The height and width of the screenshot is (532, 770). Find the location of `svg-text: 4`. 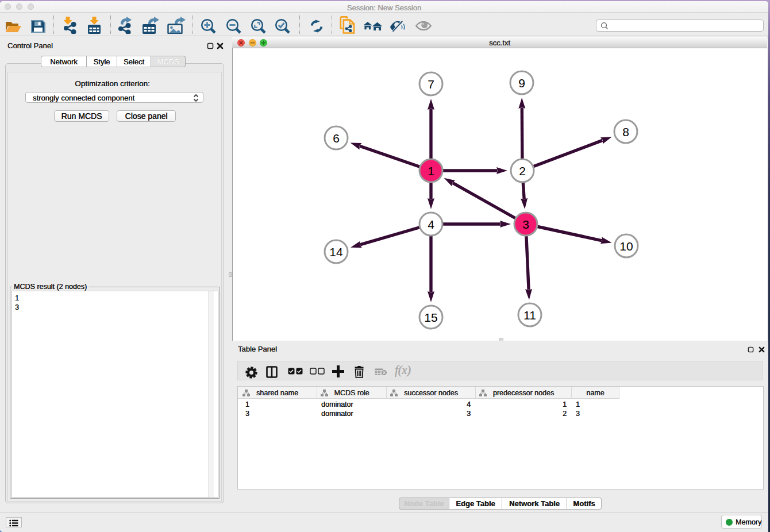

svg-text: 4 is located at coordinates (431, 224).